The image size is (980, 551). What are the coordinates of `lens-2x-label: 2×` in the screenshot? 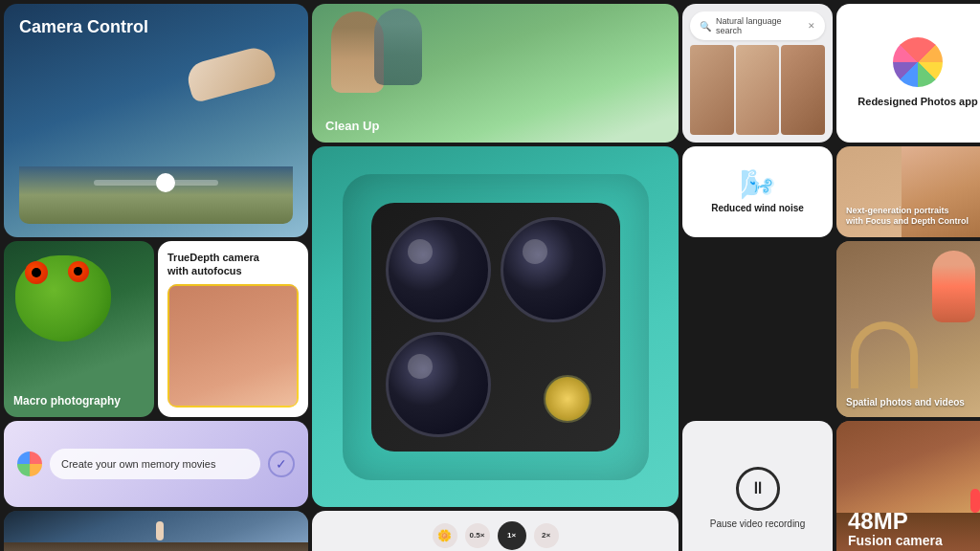 It's located at (546, 536).